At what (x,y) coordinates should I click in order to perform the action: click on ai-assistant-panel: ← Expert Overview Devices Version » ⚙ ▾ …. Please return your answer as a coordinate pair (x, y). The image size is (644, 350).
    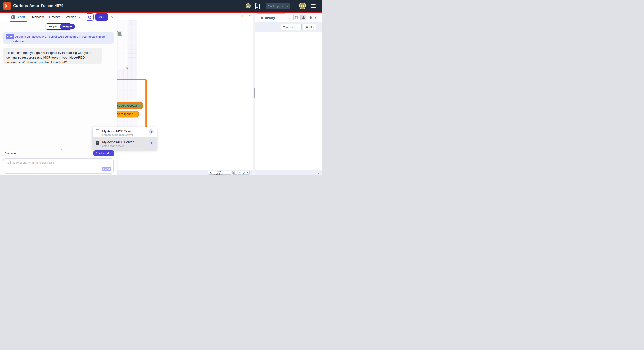
    Looking at the image, I should click on (58, 94).